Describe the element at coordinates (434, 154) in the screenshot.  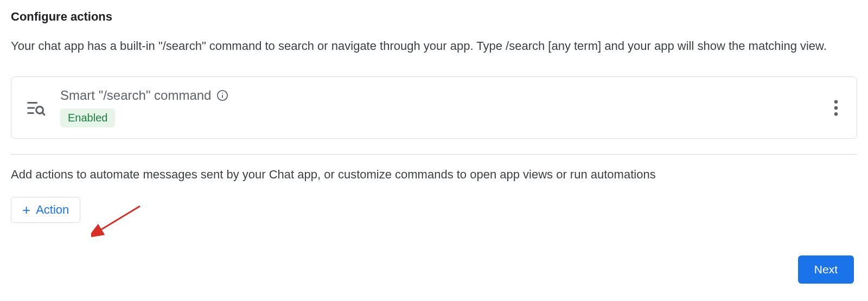
I see `divider` at that location.